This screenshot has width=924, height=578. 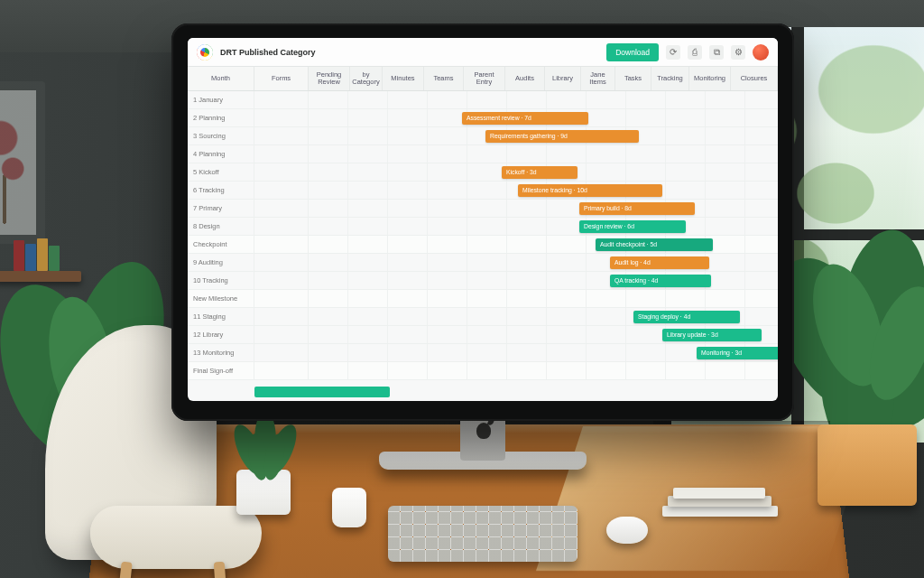 I want to click on plant-pot-large, so click(x=867, y=465).